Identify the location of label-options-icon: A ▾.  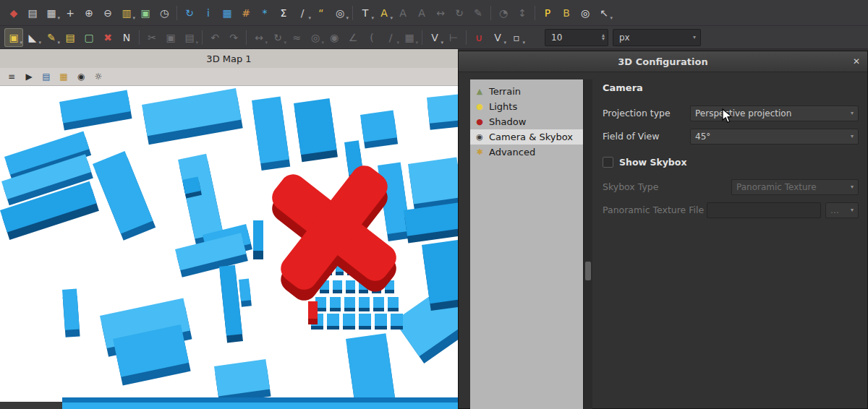
(384, 13).